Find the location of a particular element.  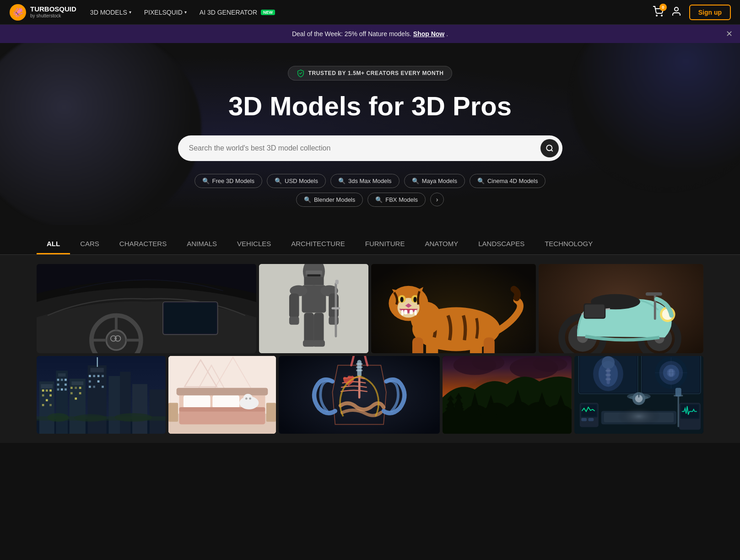

nav-ai-generator: AI 3D GENERATOR NEW is located at coordinates (237, 12).